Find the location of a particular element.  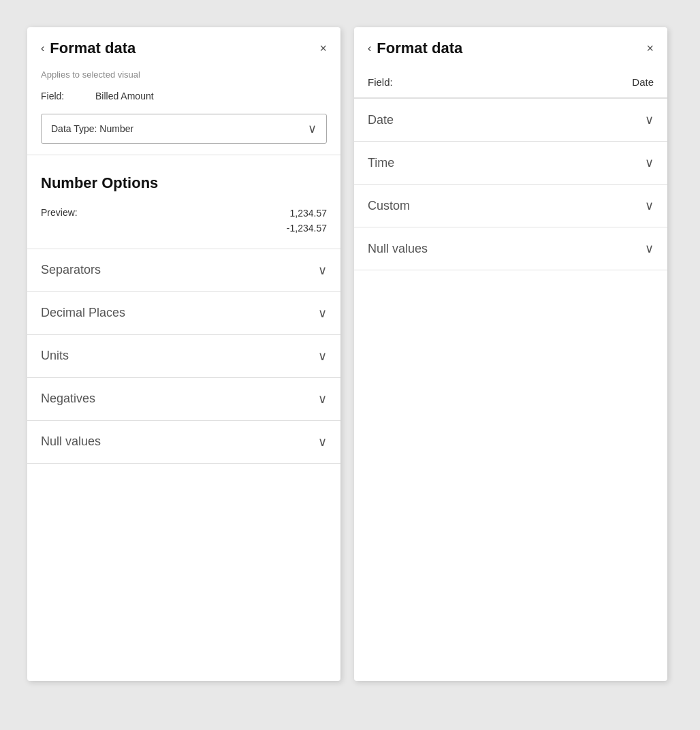

left-accordion-null-values-label: Null values is located at coordinates (71, 441).